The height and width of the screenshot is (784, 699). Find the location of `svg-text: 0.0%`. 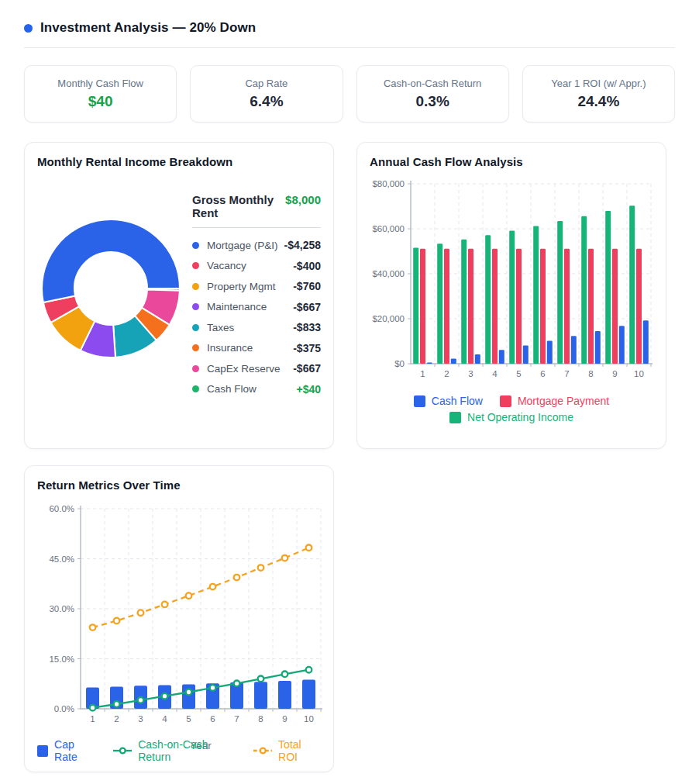

svg-text: 0.0% is located at coordinates (64, 709).